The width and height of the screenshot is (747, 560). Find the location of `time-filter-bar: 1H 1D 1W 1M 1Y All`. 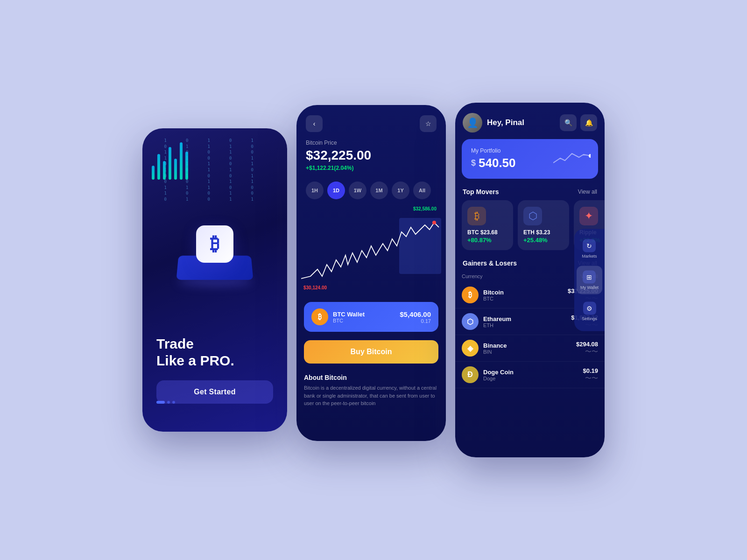

time-filter-bar: 1H 1D 1W 1M 1Y All is located at coordinates (371, 190).